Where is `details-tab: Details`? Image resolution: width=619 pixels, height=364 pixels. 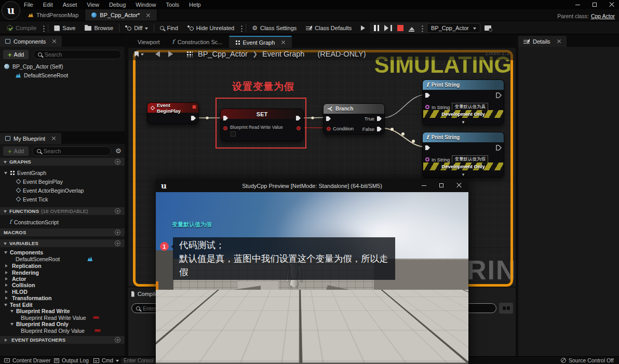
details-tab: Details is located at coordinates (542, 42).